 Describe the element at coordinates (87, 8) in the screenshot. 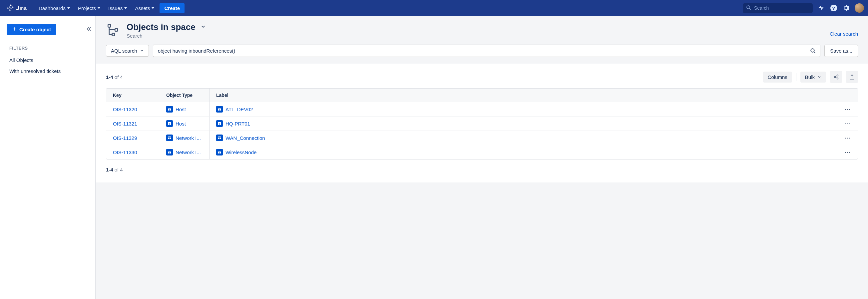

I see `nav-item-label: Projects` at that location.